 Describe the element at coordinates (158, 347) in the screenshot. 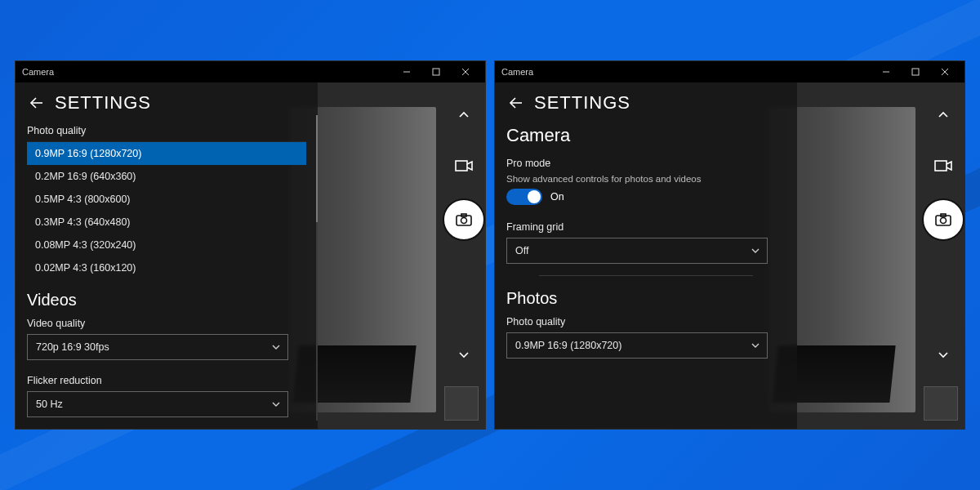

I see `video-quality-select: 720p 16:9 30fps` at that location.